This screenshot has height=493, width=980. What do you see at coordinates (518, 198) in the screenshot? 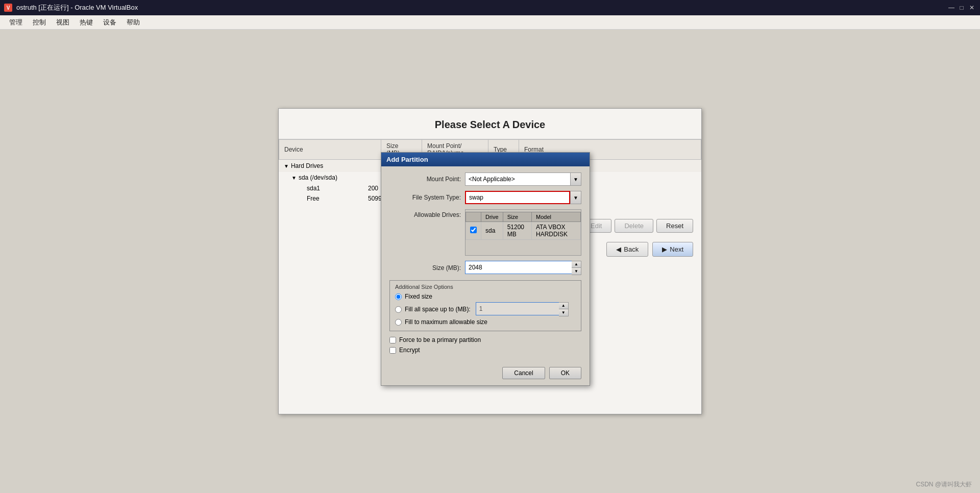
I see `filesystem-type-input` at bounding box center [518, 198].